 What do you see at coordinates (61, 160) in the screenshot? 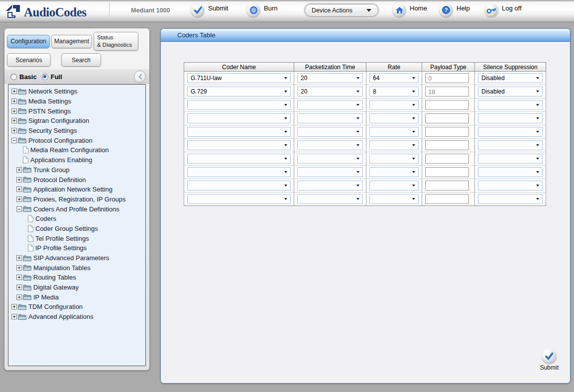
I see `tree-item-label: Applications Enabling` at bounding box center [61, 160].